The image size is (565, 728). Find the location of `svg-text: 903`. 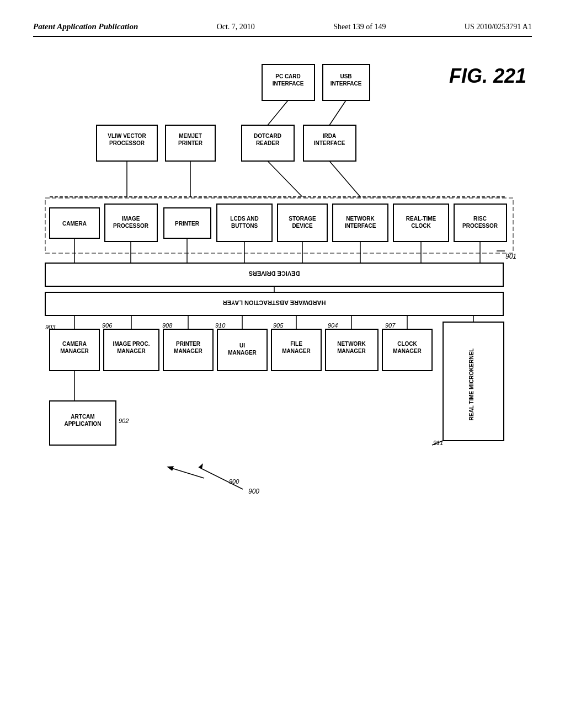

svg-text: 903 is located at coordinates (51, 327).